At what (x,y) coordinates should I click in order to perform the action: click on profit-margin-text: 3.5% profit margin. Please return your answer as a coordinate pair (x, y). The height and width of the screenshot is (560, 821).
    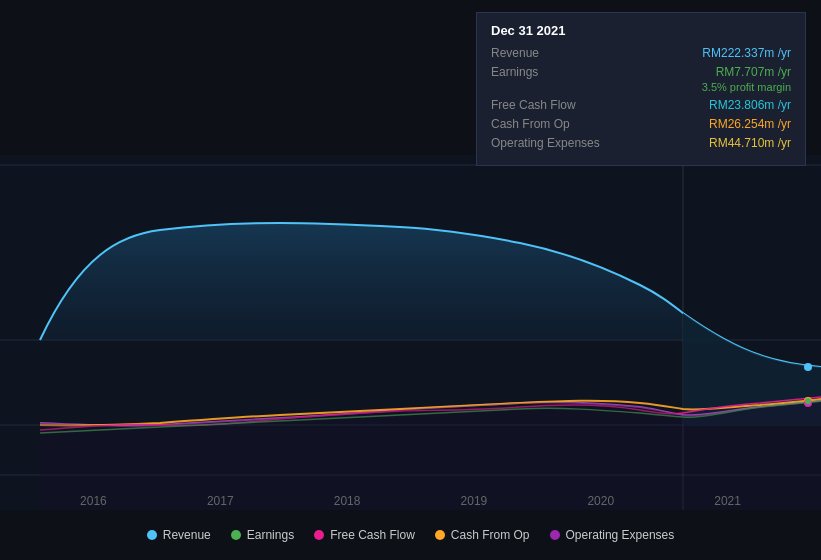
    Looking at the image, I should click on (746, 87).